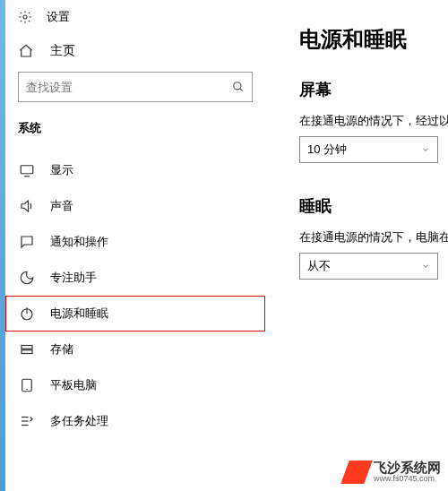  I want to click on page-title: 电源和睡眠, so click(370, 39).